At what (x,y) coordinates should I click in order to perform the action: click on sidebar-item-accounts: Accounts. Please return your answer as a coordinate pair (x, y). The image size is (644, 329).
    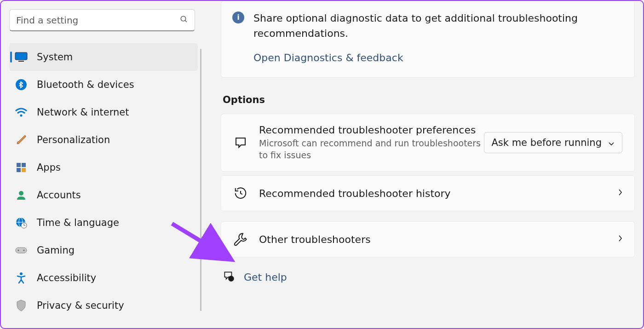
    Looking at the image, I should click on (104, 195).